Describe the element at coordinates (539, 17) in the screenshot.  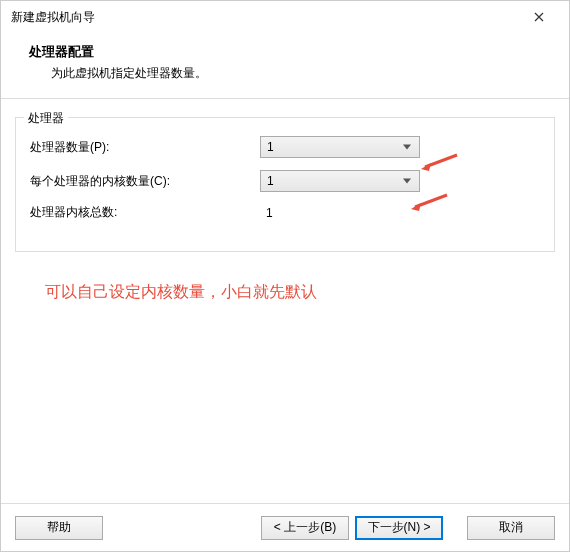
I see `close-button` at that location.